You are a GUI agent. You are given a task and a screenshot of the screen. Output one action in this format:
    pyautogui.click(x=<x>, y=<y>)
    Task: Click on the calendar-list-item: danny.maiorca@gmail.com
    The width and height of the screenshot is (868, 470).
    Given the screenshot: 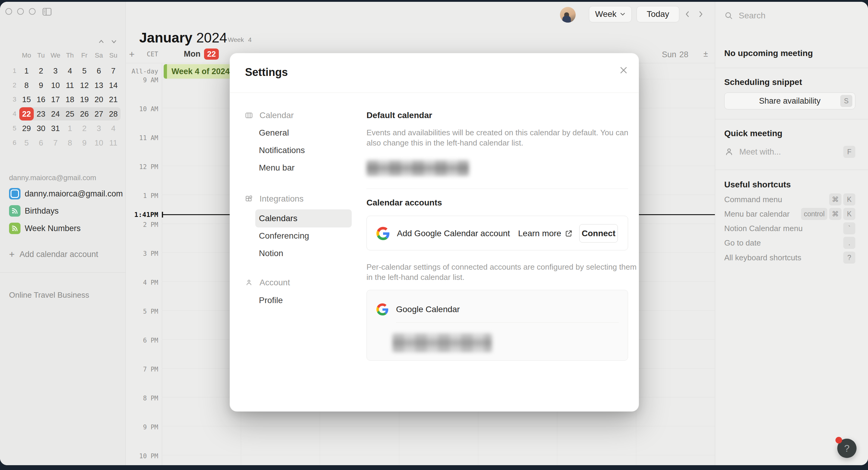 What is the action you would take?
    pyautogui.click(x=66, y=194)
    